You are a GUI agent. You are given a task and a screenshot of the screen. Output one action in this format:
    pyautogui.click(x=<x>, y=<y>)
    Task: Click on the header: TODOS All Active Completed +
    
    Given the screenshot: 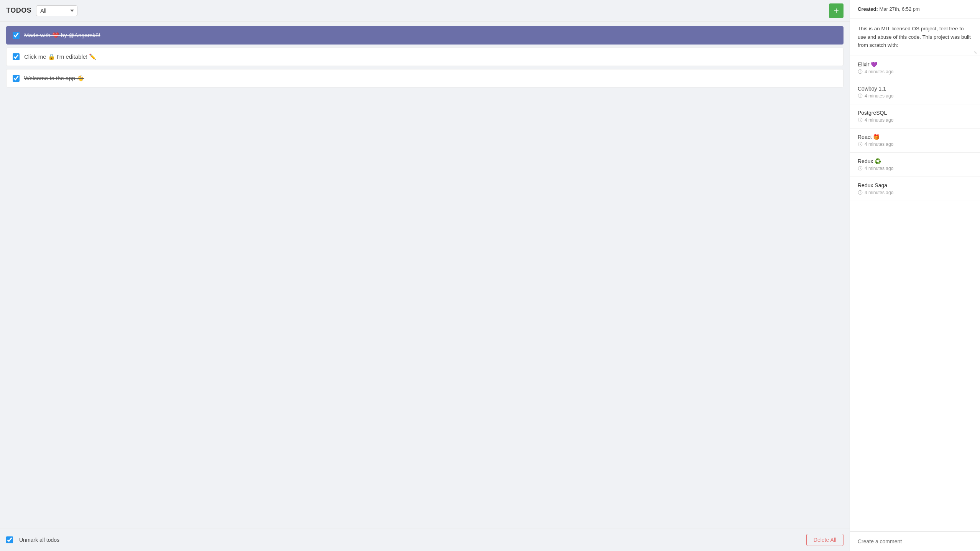 What is the action you would take?
    pyautogui.click(x=425, y=11)
    